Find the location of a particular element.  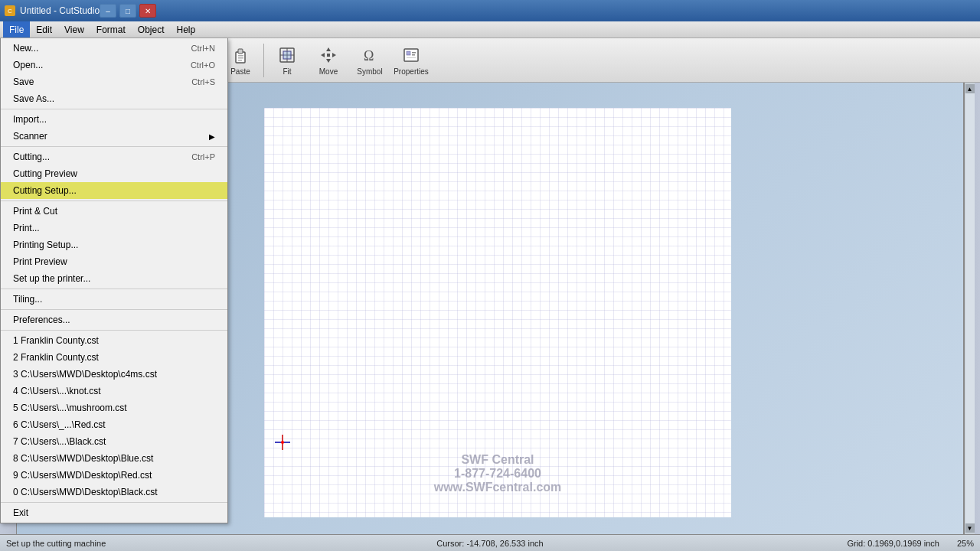

scroll-track is located at coordinates (970, 308).